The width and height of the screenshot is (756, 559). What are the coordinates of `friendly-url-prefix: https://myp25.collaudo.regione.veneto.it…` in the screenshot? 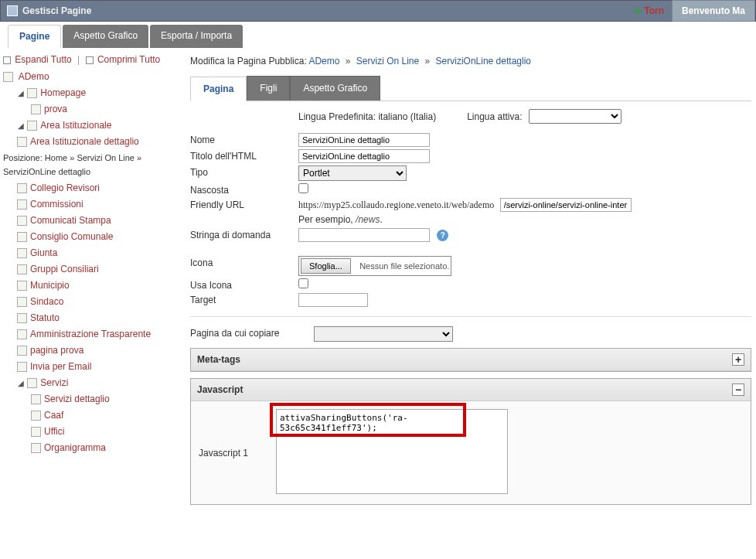 It's located at (396, 205).